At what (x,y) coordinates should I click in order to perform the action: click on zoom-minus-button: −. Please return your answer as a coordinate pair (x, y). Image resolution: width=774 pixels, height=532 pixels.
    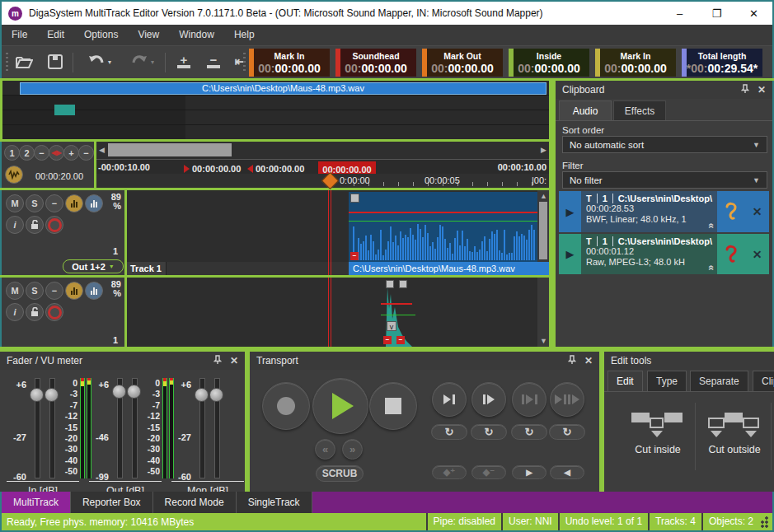
    Looking at the image, I should click on (41, 153).